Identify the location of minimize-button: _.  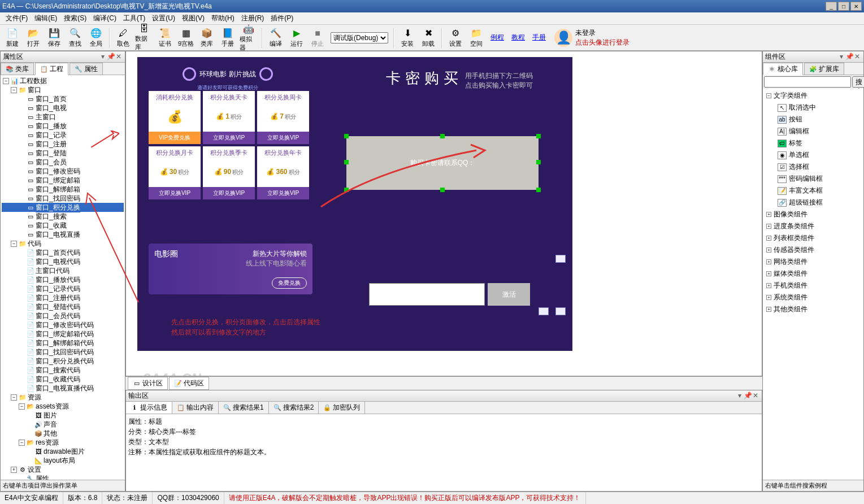
(831, 6).